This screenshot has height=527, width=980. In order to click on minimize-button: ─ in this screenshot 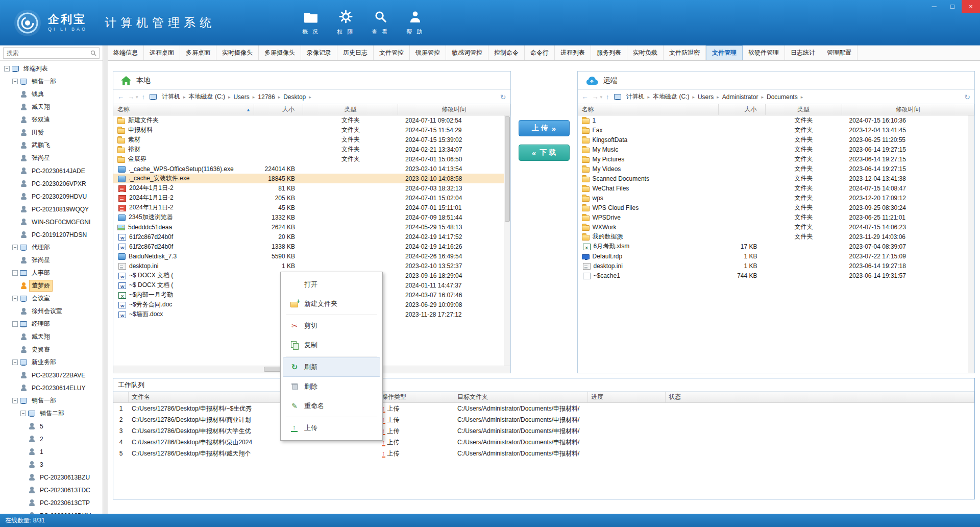, I will do `click(934, 6)`.